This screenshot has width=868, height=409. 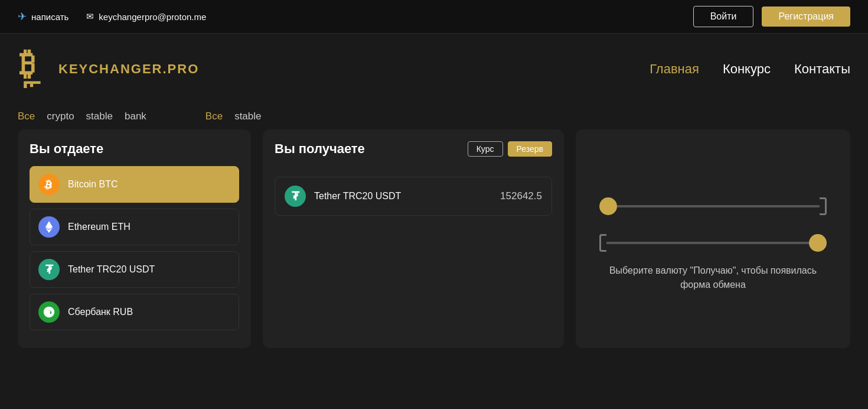 What do you see at coordinates (413, 149) in the screenshot?
I see `receive-panel-header: Вы получаете Курс Резерв` at bounding box center [413, 149].